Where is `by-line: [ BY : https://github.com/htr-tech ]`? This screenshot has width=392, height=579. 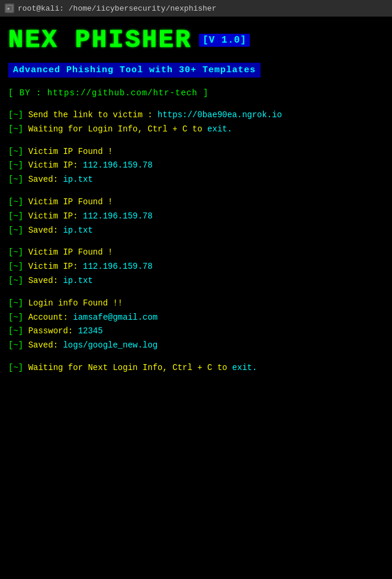 by-line: [ BY : https://github.com/htr-tech ] is located at coordinates (196, 93).